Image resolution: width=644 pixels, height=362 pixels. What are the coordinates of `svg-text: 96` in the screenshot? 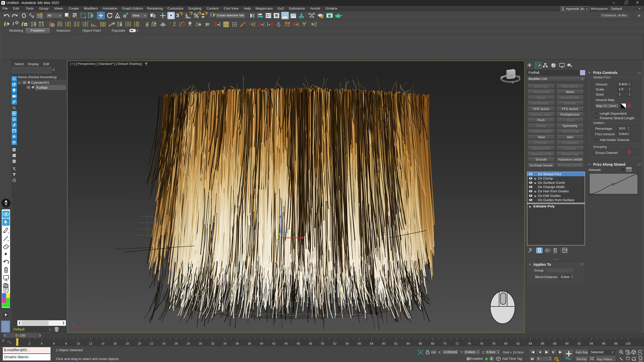 It's located at (604, 344).